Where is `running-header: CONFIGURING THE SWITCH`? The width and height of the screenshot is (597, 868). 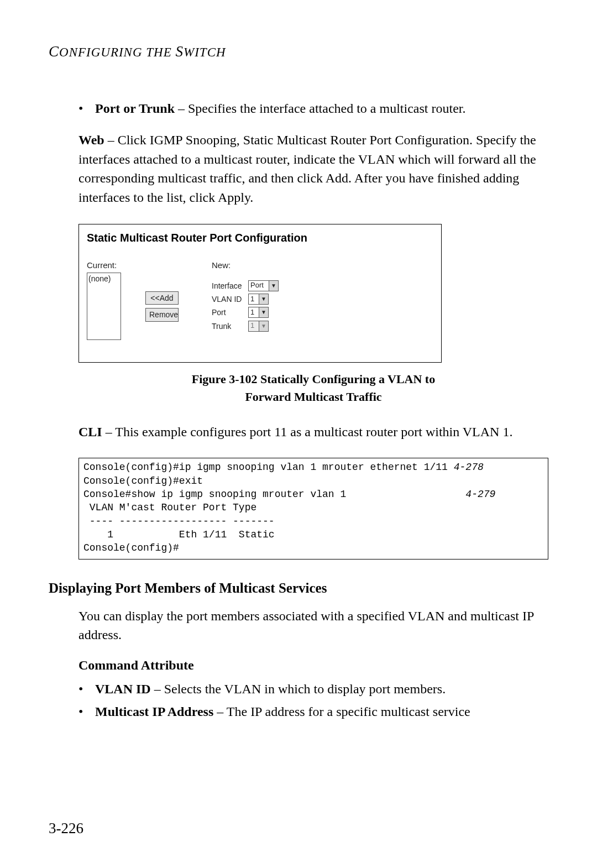
running-header: CONFIGURING THE SWITCH is located at coordinates (298, 52).